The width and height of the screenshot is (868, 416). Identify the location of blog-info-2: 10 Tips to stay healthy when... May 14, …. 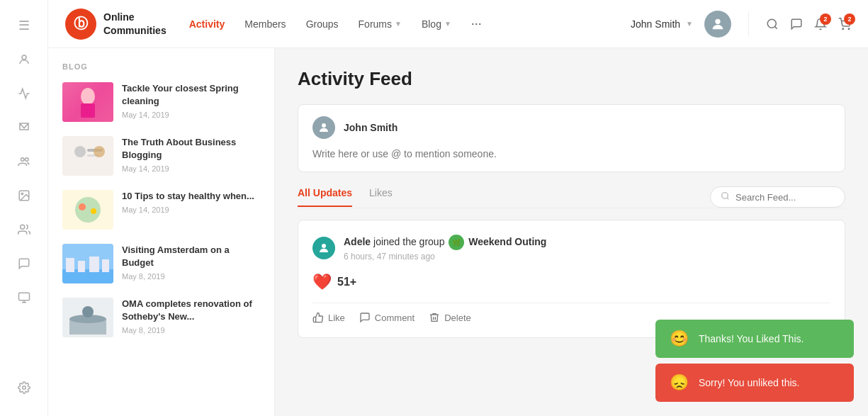
(191, 202).